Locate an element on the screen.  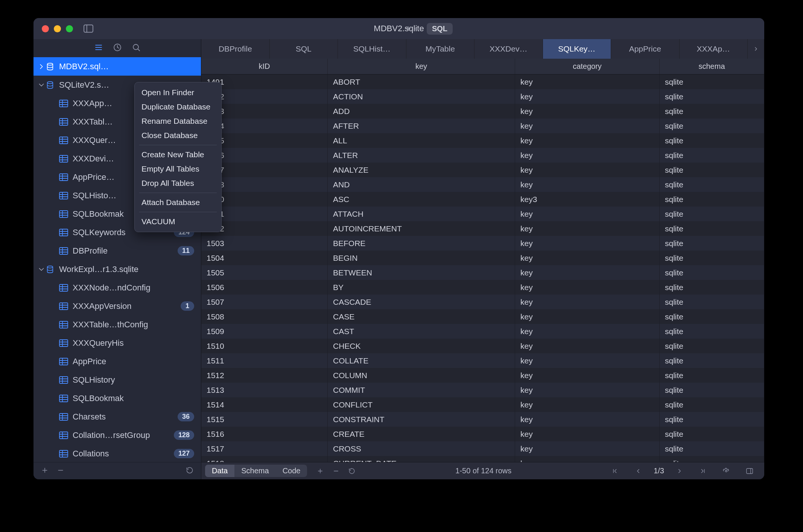
menu-item: Open In Finder is located at coordinates (178, 93).